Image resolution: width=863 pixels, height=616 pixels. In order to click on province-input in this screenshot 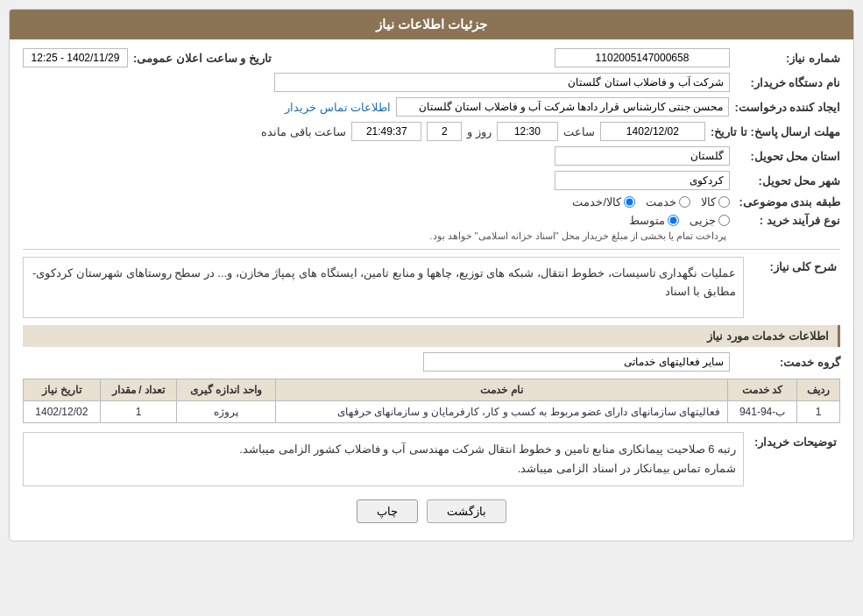, I will do `click(642, 156)`.